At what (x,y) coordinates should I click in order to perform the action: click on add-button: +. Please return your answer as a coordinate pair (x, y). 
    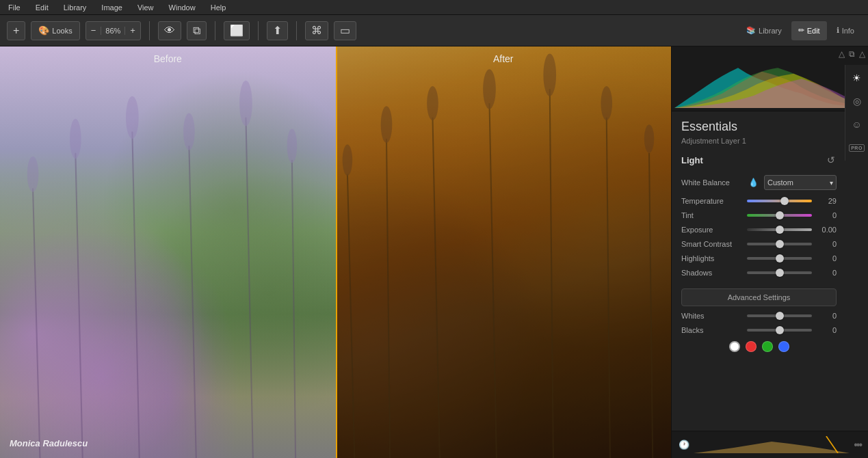
    Looking at the image, I should click on (16, 31).